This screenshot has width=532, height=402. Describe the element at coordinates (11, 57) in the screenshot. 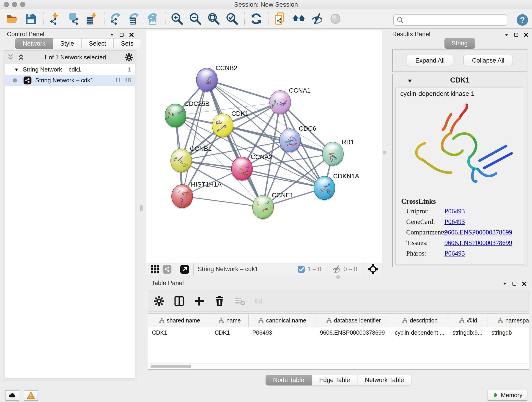

I see `collapse-all-networks-icon` at that location.